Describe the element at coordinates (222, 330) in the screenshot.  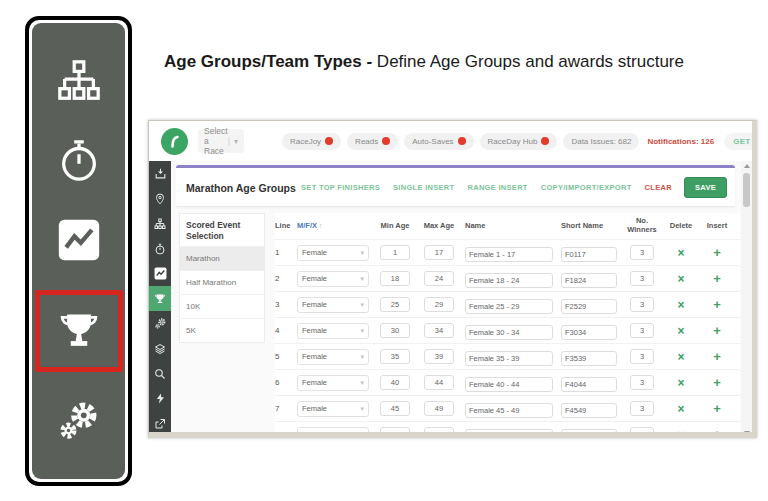
I see `event-item: 5K` at that location.